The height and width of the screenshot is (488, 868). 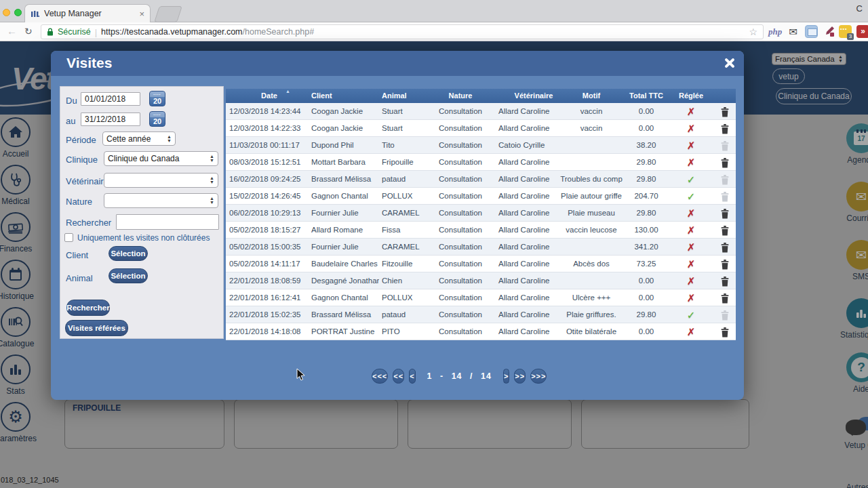 I want to click on table-row: 08/03/2018 15:12:51 Mottart Barbara Frip…, so click(x=481, y=163).